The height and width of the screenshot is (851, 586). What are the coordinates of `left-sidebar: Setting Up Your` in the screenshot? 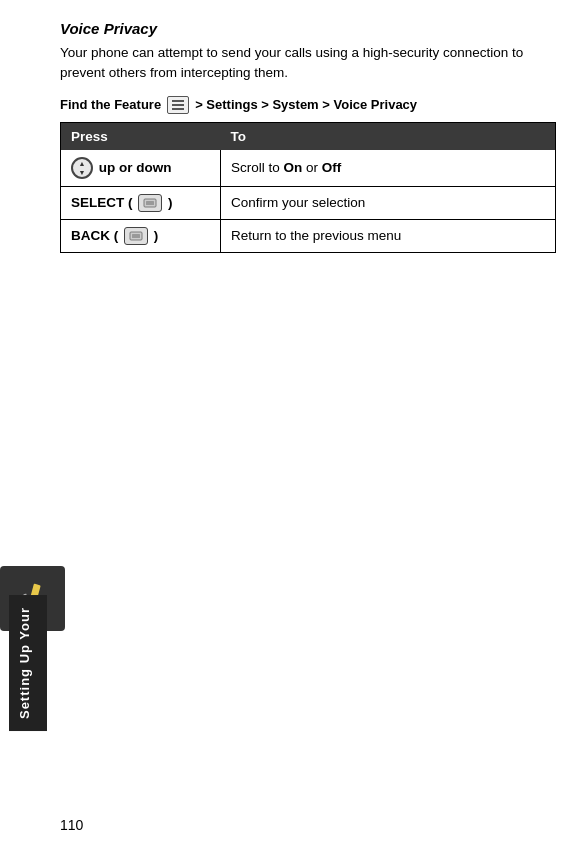 It's located at (28, 426).